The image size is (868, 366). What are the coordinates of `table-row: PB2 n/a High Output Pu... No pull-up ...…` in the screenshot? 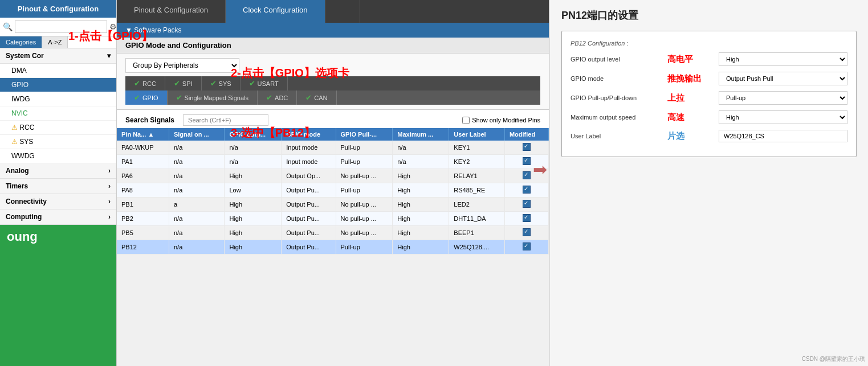 It's located at (333, 219).